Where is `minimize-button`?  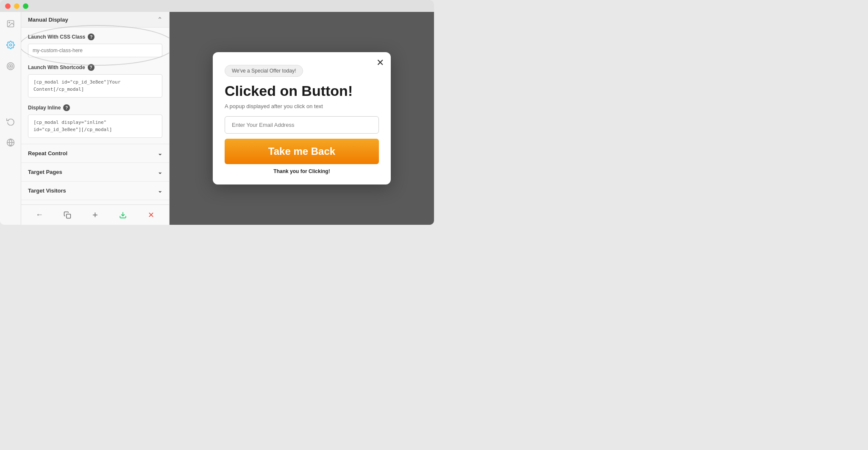 minimize-button is located at coordinates (17, 6).